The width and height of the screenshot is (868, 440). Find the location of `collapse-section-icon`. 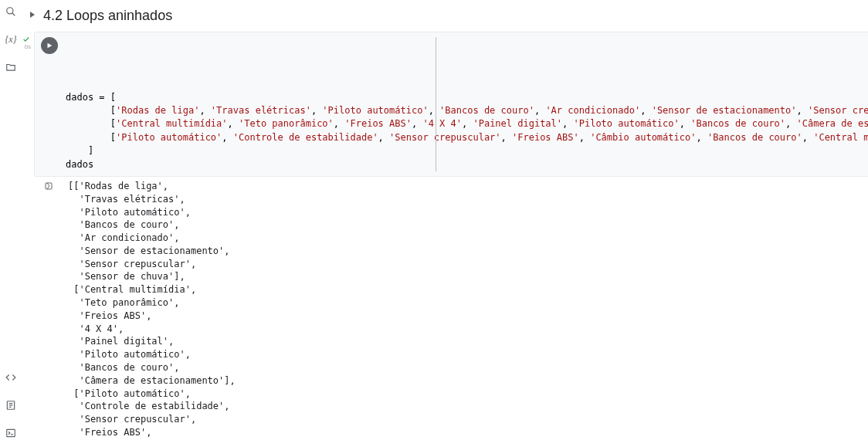

collapse-section-icon is located at coordinates (33, 15).